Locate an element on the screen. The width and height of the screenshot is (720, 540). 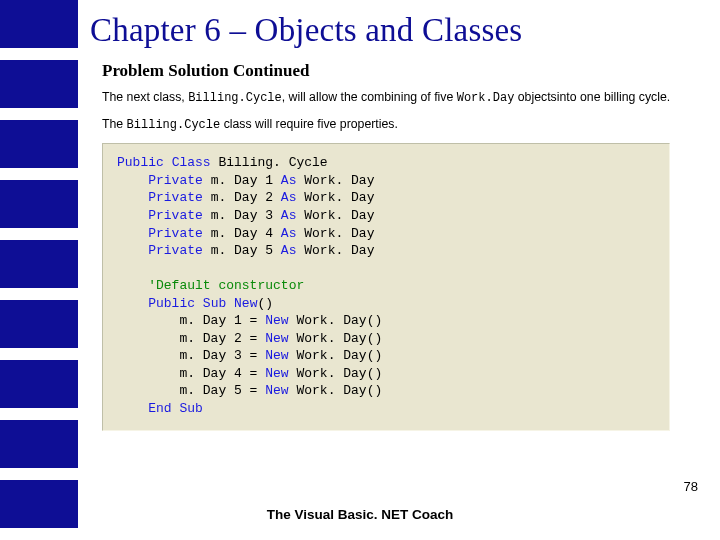
text: class will require five properties. is located at coordinates (309, 124).